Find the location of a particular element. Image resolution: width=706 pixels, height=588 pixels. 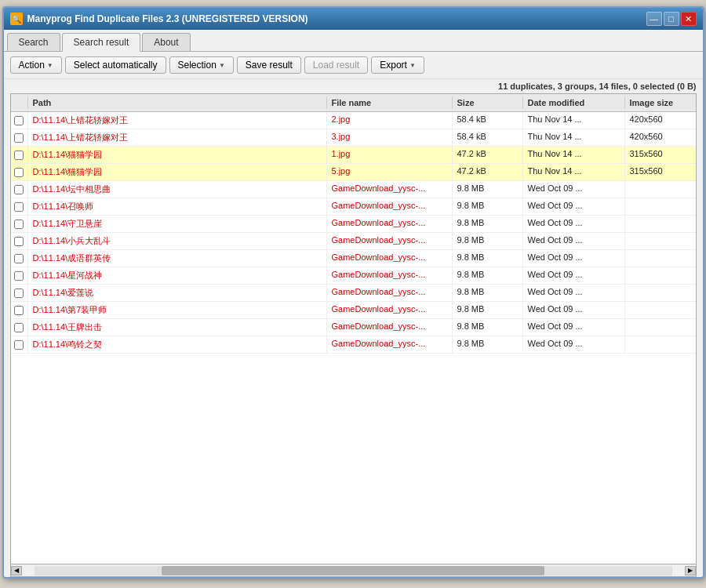

table-row: D:\11.14\第7装甲师GameDownload_yysc-...9.8 M… is located at coordinates (353, 310).